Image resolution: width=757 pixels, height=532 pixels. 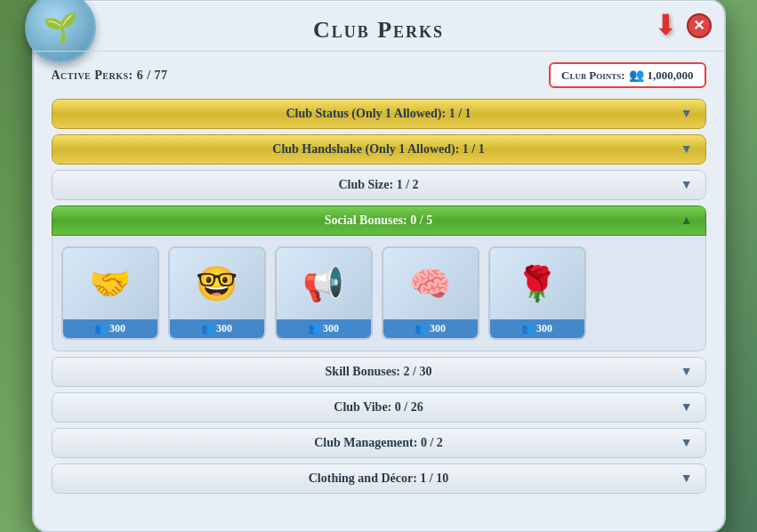 What do you see at coordinates (93, 75) in the screenshot?
I see `active-perks-label: Active Perks:` at bounding box center [93, 75].